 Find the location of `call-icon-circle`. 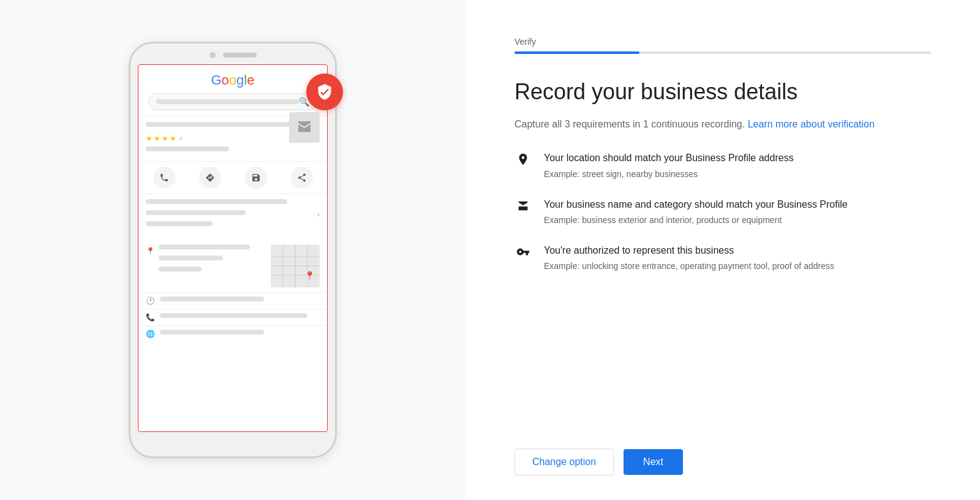

call-icon-circle is located at coordinates (164, 178).